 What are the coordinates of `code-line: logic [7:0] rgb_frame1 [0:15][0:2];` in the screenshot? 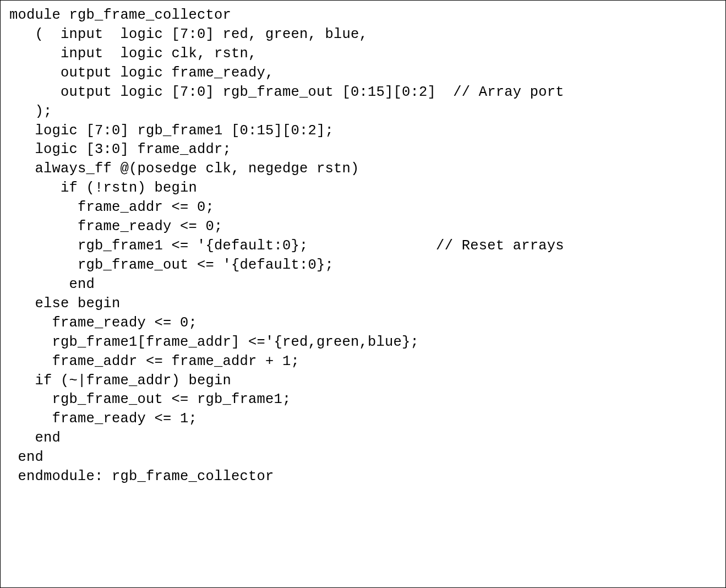 It's located at (363, 131).